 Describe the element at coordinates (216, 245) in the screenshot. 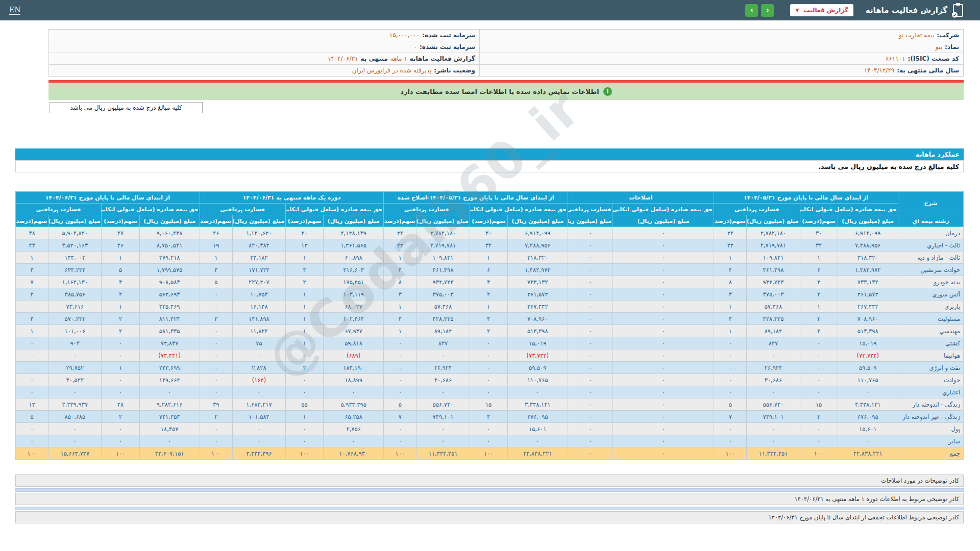

I see `table-cell: ۱۹` at that location.